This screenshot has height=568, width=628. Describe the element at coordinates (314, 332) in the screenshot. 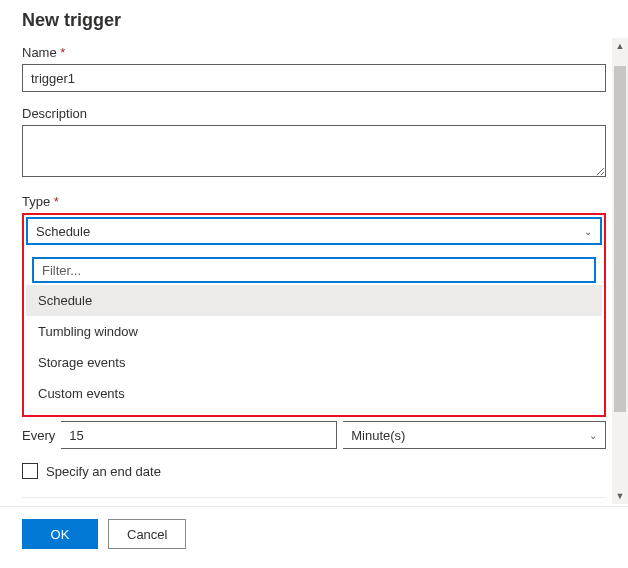

I see `type-option-tumbling-window: Tumbling window` at that location.